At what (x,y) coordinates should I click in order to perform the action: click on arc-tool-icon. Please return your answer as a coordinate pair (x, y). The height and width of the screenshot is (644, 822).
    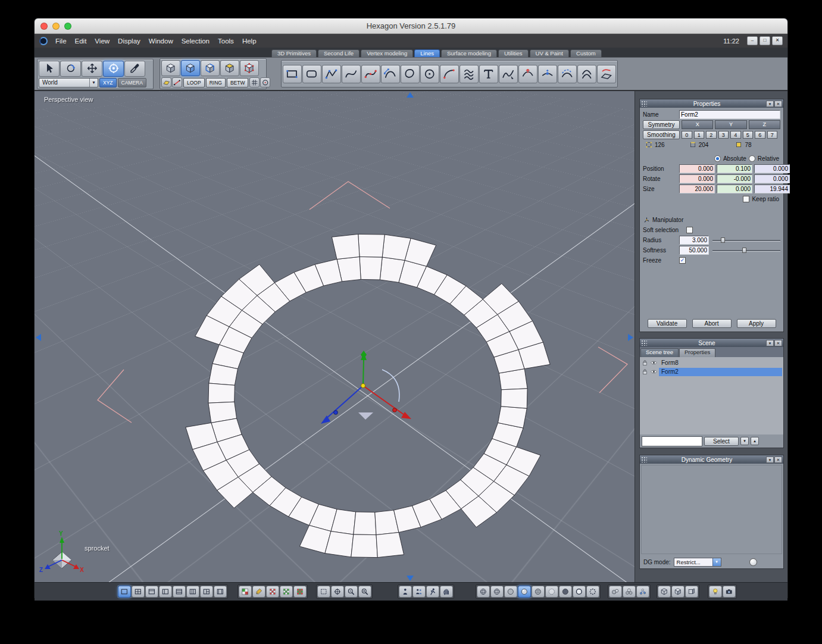
    Looking at the image, I should click on (449, 74).